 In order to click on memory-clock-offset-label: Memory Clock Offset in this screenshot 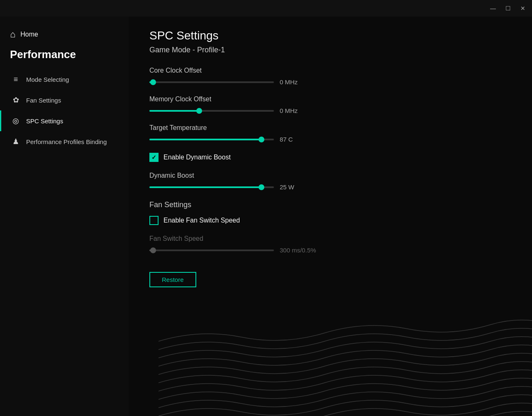, I will do `click(330, 99)`.